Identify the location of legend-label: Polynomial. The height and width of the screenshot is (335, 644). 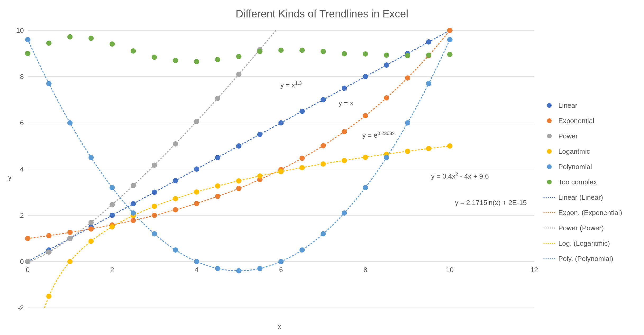
(575, 167).